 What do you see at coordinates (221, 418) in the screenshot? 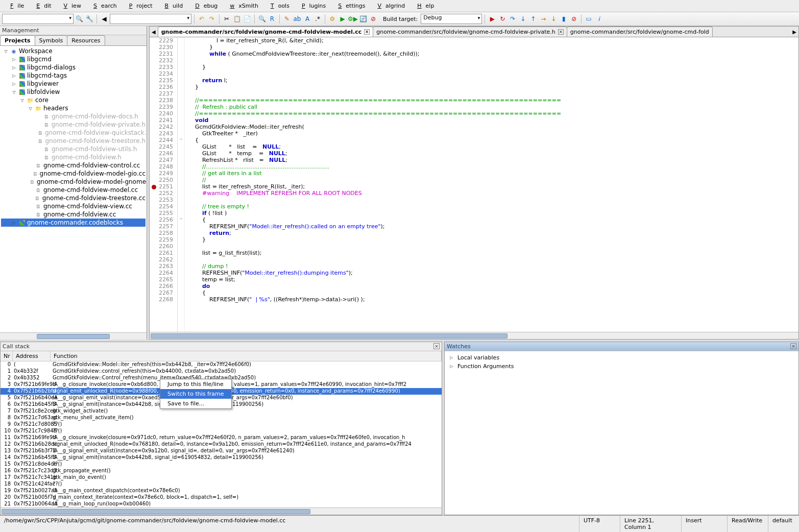
I see `stack-row: 80x7f521c7d63adgtk_menu_shell_activate_i…` at bounding box center [221, 418].